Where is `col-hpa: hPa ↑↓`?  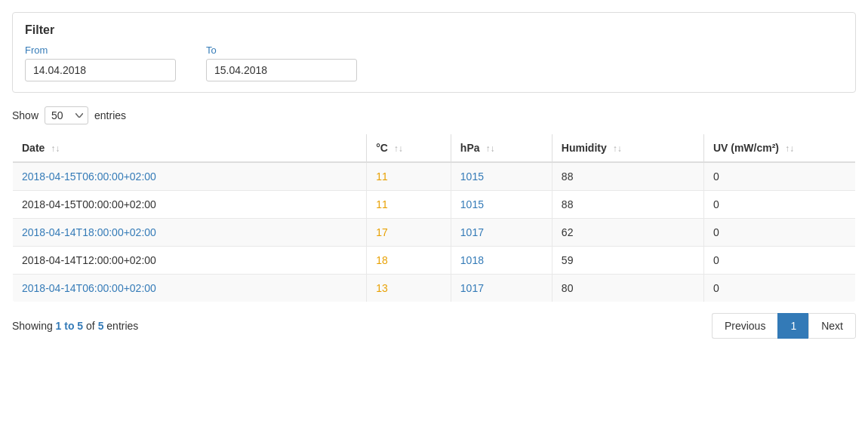 col-hpa: hPa ↑↓ is located at coordinates (501, 149).